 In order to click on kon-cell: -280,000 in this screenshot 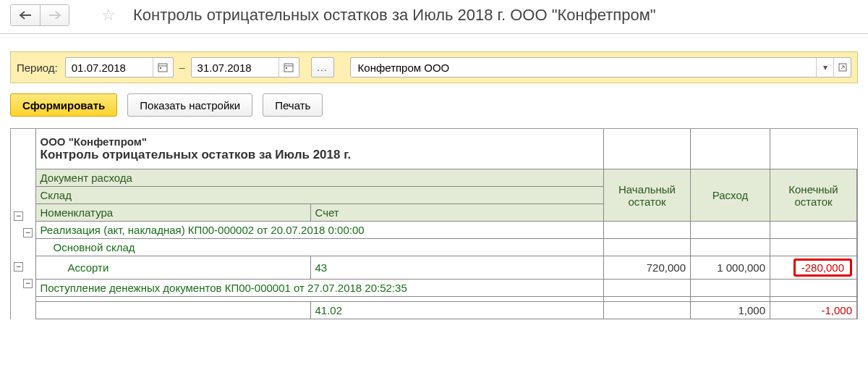, I will do `click(814, 268)`.